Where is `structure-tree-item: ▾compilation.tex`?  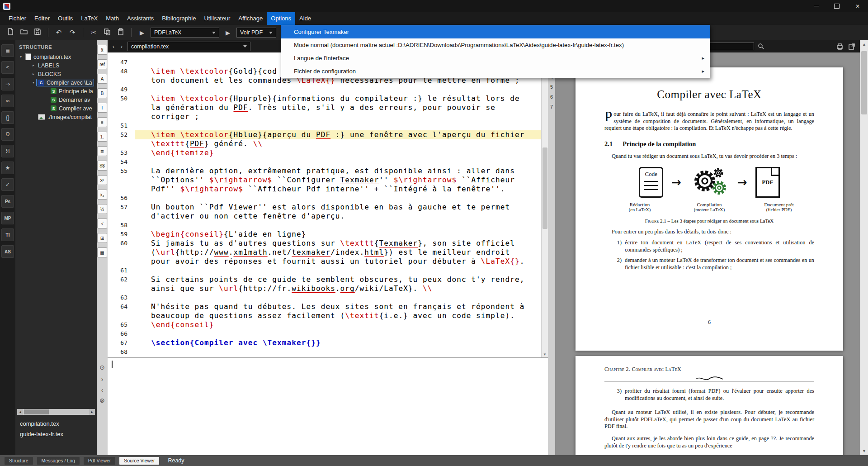 structure-tree-item: ▾compilation.tex is located at coordinates (56, 57).